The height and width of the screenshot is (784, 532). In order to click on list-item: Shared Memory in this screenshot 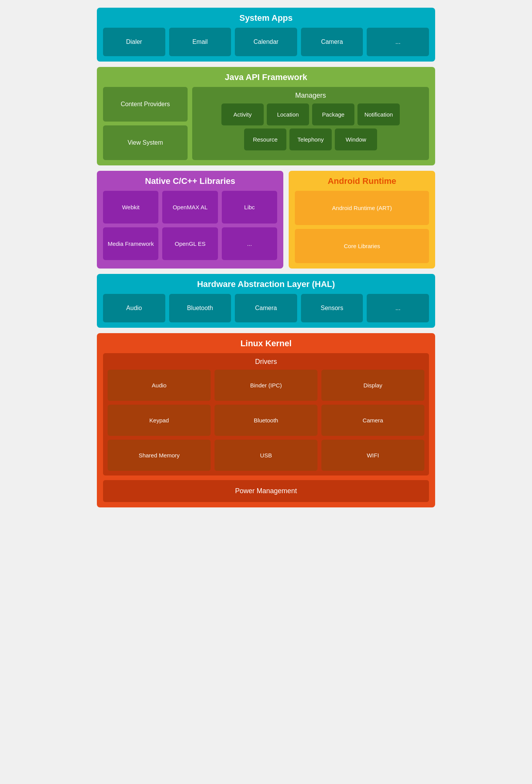, I will do `click(159, 455)`.